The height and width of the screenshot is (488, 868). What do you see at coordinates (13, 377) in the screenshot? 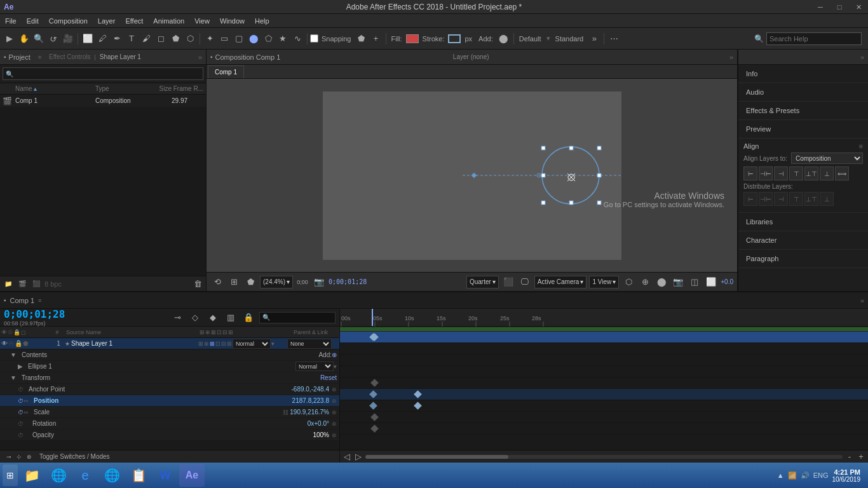
I see `transform-triangle: ▼` at bounding box center [13, 377].